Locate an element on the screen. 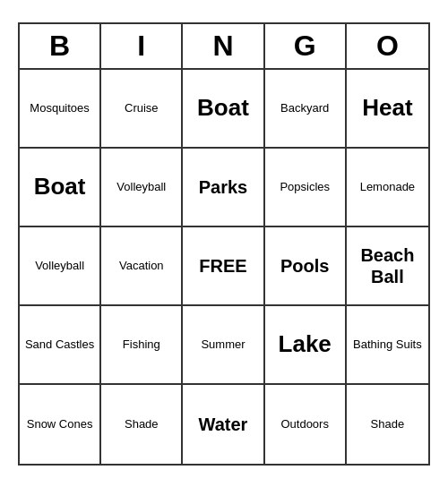 This screenshot has width=448, height=487. bingo-cell: Beach Ball is located at coordinates (387, 267).